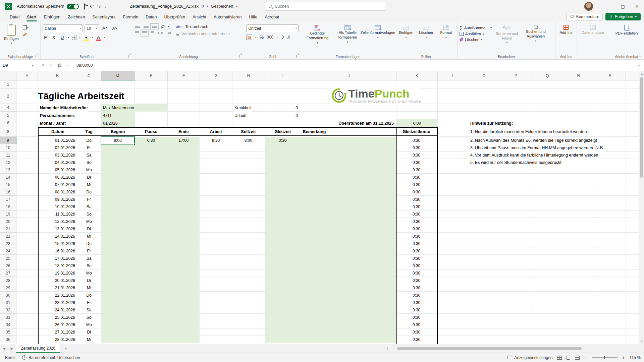 This screenshot has height=362, width=644. Describe the element at coordinates (272, 28) in the screenshot. I see `number-format-select: Uhrzeit▾` at that location.